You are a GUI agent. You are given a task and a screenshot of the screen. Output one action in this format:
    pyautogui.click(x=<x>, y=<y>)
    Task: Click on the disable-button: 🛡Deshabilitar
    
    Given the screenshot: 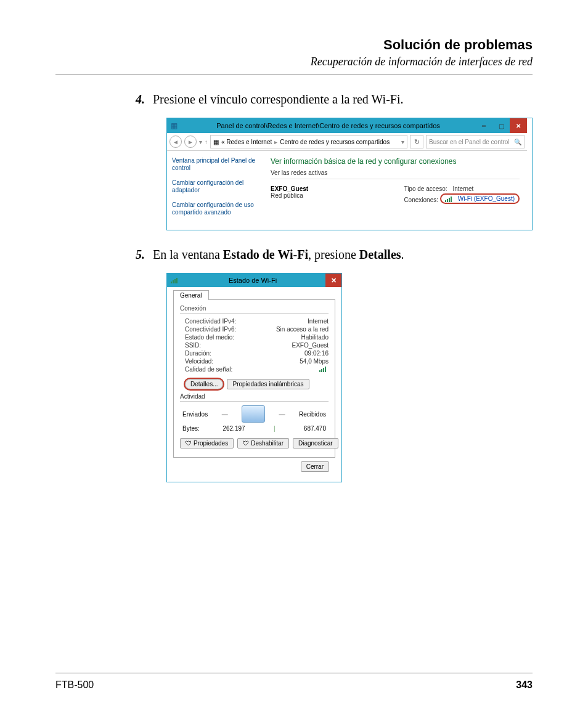 What is the action you would take?
    pyautogui.click(x=263, y=444)
    